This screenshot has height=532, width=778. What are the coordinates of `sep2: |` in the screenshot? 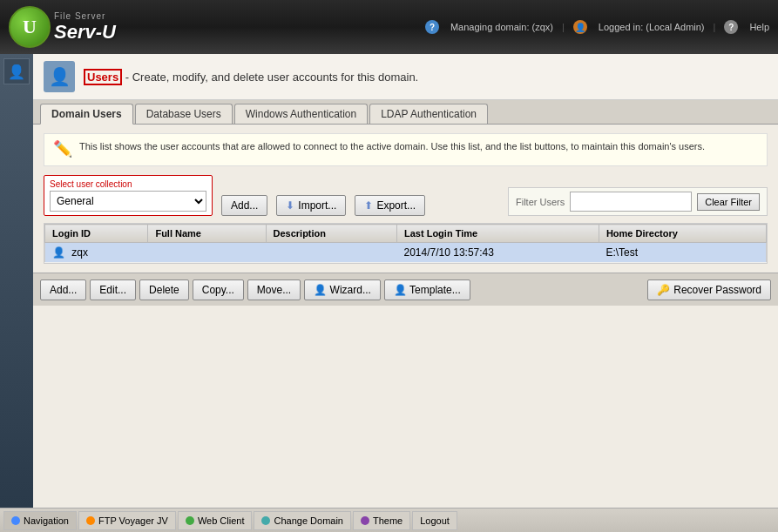 It's located at (714, 27).